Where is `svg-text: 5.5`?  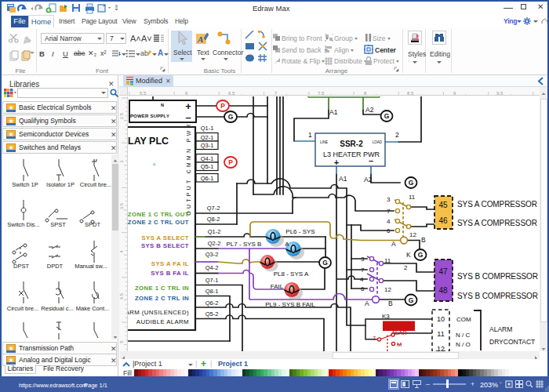 svg-text: 5.5 is located at coordinates (143, 93).